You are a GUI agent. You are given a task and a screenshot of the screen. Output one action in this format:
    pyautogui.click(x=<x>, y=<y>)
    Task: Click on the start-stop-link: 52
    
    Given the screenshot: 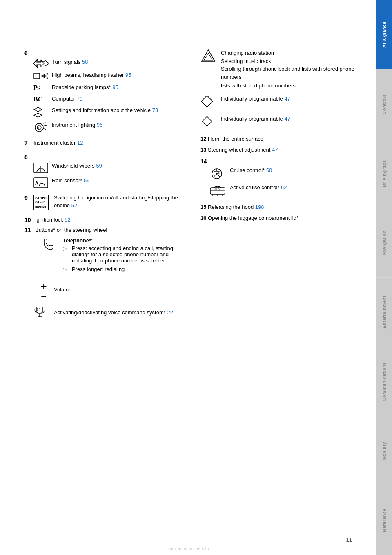 What is the action you would take?
    pyautogui.click(x=74, y=205)
    